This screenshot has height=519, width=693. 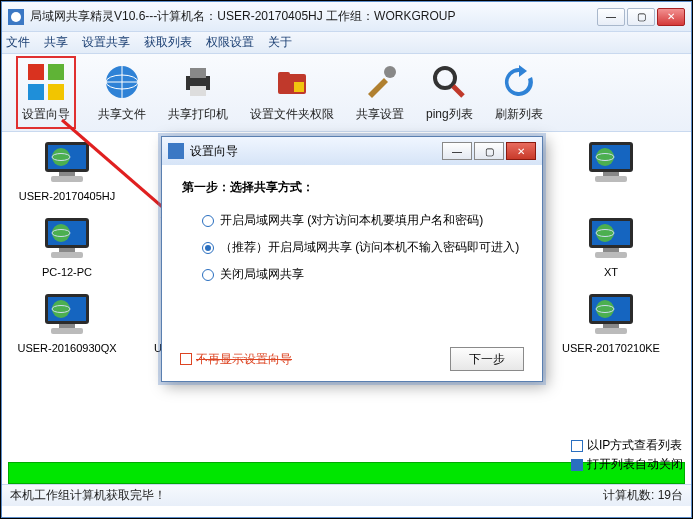 I want to click on refresh-icon, so click(x=519, y=82).